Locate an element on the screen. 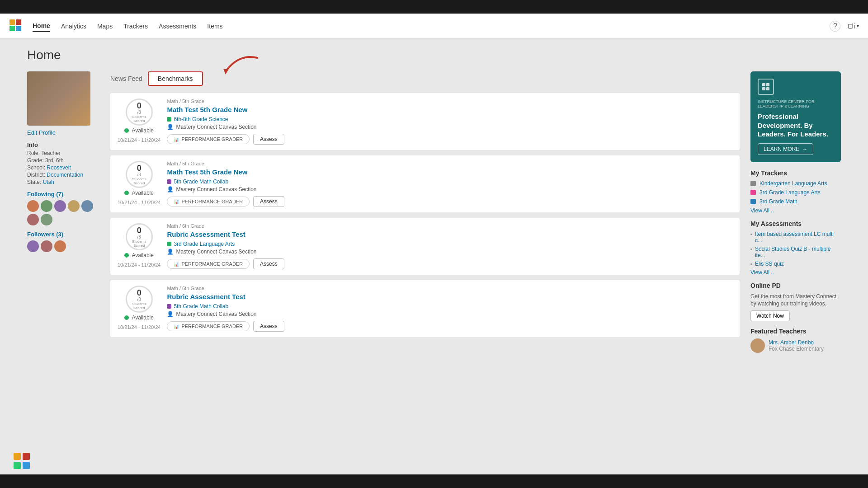 This screenshot has width=868, height=488. assessment-card-3: 0 /8 Students Scored Available 10/21/24 … is located at coordinates (425, 246).